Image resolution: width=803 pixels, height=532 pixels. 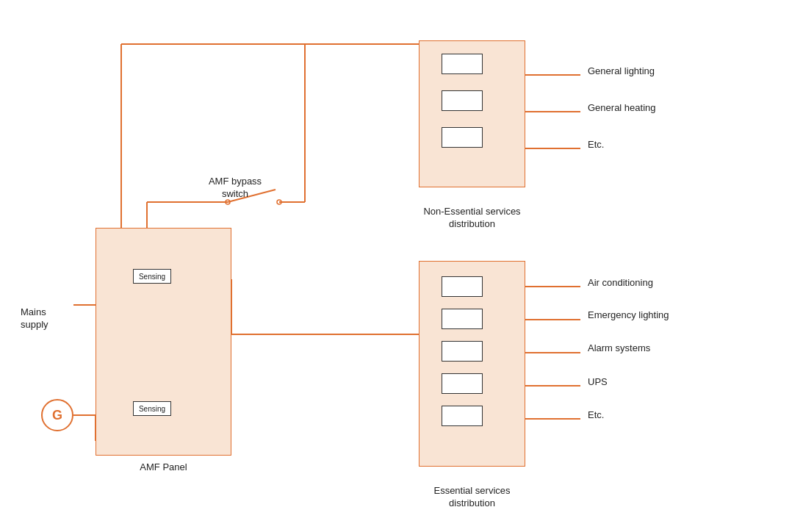 What do you see at coordinates (152, 409) in the screenshot?
I see `sensing-box-bottom: Sensing` at bounding box center [152, 409].